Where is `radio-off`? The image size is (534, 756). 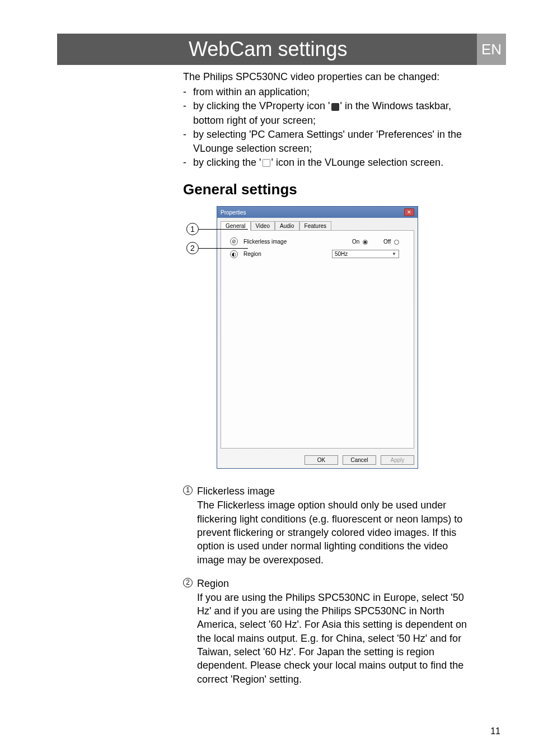
radio-off is located at coordinates (396, 242).